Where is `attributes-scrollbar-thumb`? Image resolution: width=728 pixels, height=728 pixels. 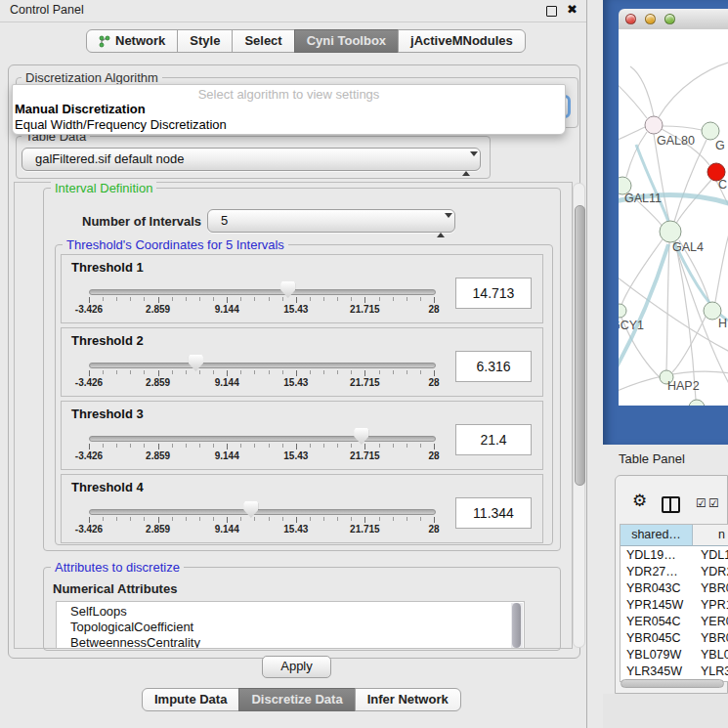
attributes-scrollbar-thumb is located at coordinates (516, 625).